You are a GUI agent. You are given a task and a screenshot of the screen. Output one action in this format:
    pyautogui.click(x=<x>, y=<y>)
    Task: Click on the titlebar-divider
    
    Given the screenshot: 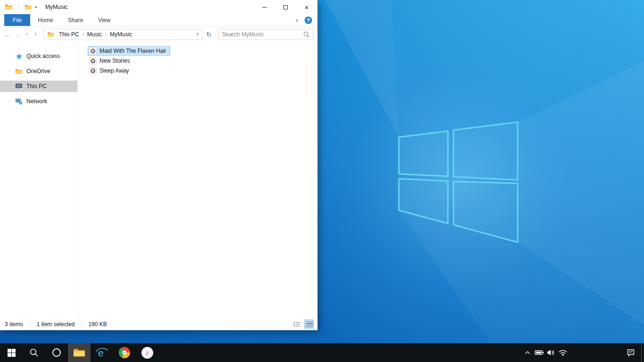 What is the action you would take?
    pyautogui.click(x=19, y=8)
    